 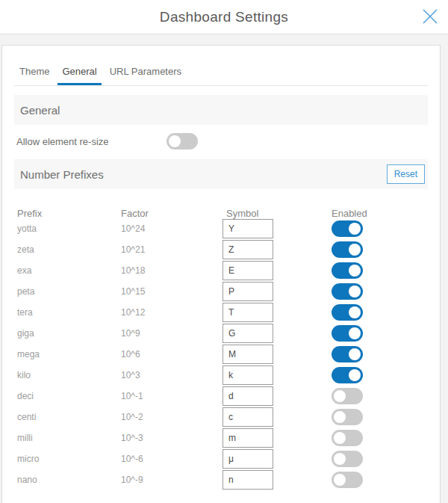 What do you see at coordinates (182, 141) in the screenshot?
I see `allow-resize-toggle` at bounding box center [182, 141].